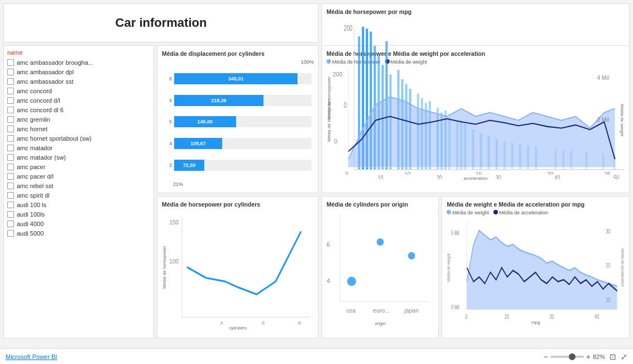  Describe the element at coordinates (536, 323) in the screenshot. I see `weight-accel-x-label: mpg` at that location.